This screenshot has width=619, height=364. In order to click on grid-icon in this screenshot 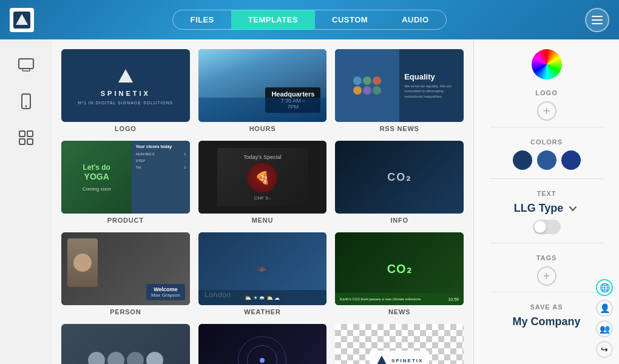, I will do `click(26, 138)`.